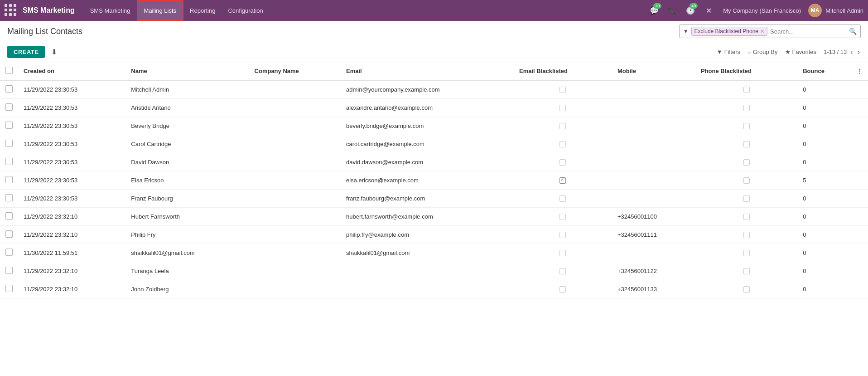 The image size is (868, 376). Describe the element at coordinates (763, 52) in the screenshot. I see `groupby-button: ≡ Group By` at that location.